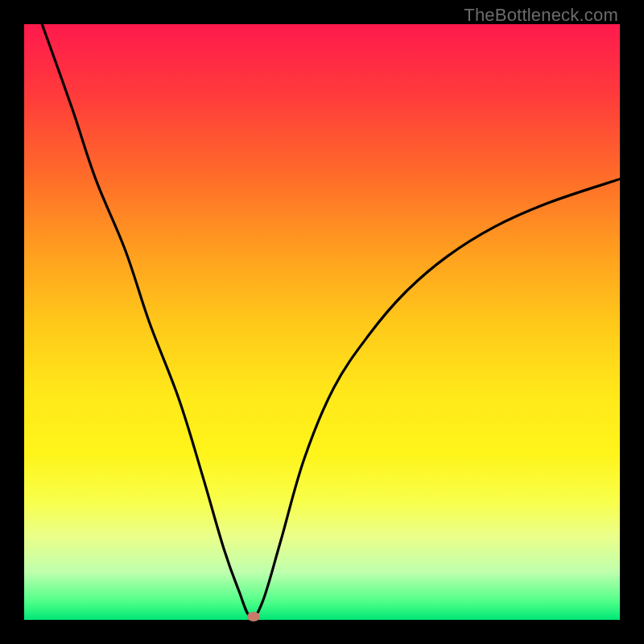  I want to click on optimum-marker, so click(254, 617).